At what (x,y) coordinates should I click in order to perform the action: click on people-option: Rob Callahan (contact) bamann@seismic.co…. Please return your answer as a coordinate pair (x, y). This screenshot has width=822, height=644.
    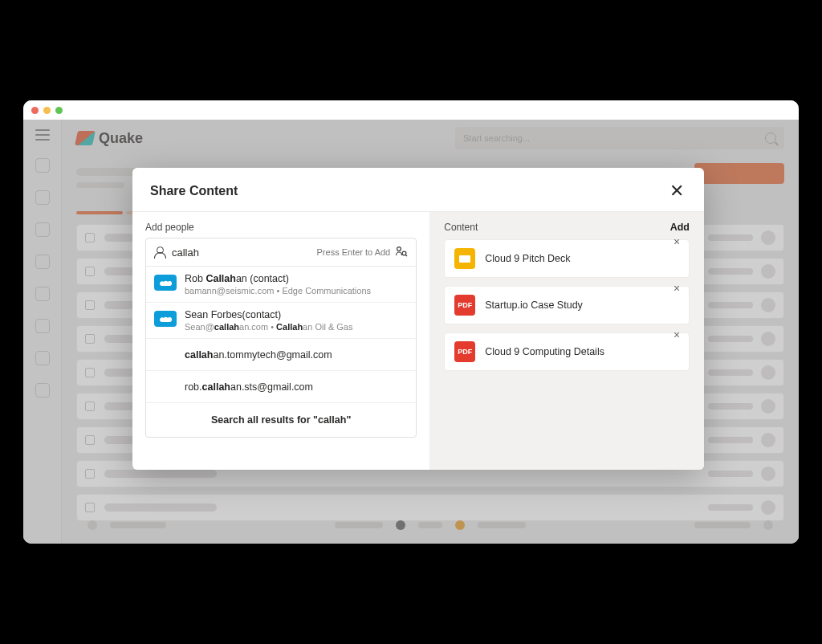
    Looking at the image, I should click on (281, 284).